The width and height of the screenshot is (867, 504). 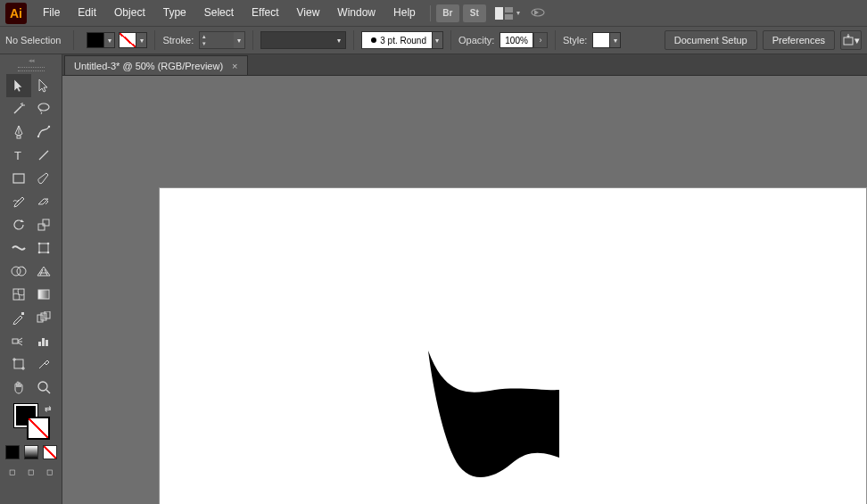 What do you see at coordinates (19, 155) in the screenshot?
I see `type-tool: T` at bounding box center [19, 155].